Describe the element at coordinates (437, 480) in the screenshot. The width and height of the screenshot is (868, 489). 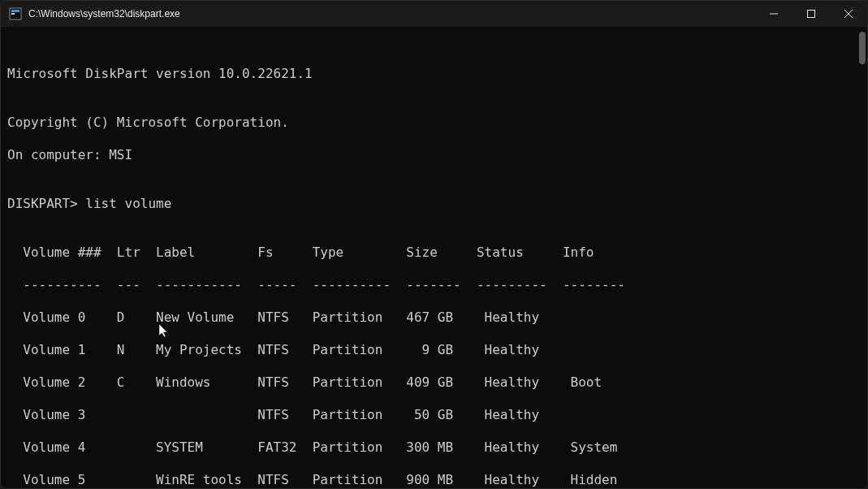
I see `table-row: Volume 5 WinRE tools NTFS Partition 900 …` at that location.